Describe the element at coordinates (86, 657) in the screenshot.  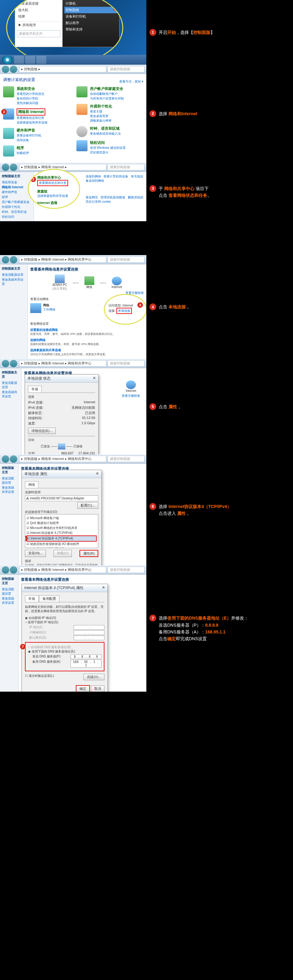
I see `dns1-input: 8 . 8 . 8 . 8` at that location.